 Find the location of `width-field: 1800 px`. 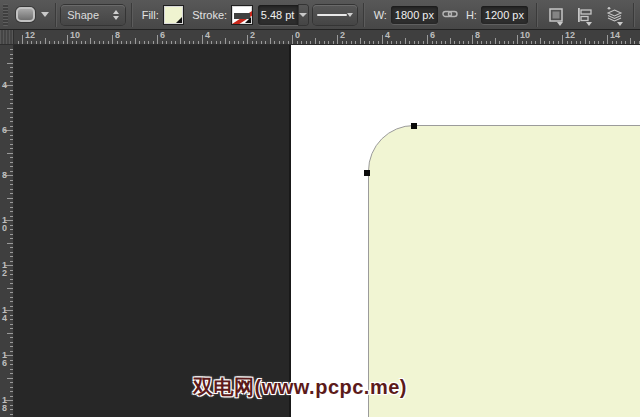

width-field: 1800 px is located at coordinates (414, 15).